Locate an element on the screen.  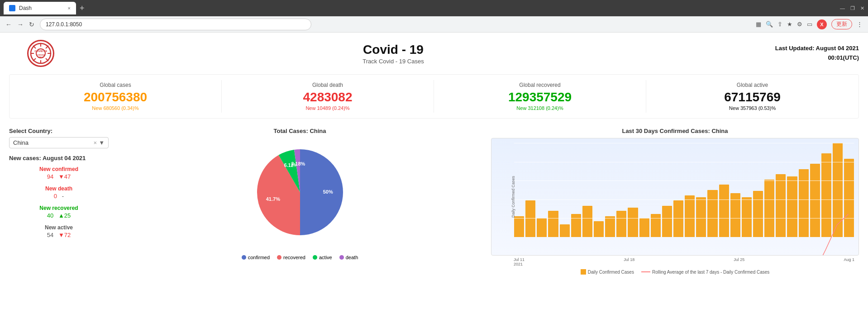
death-legend-label: death is located at coordinates (352, 257).